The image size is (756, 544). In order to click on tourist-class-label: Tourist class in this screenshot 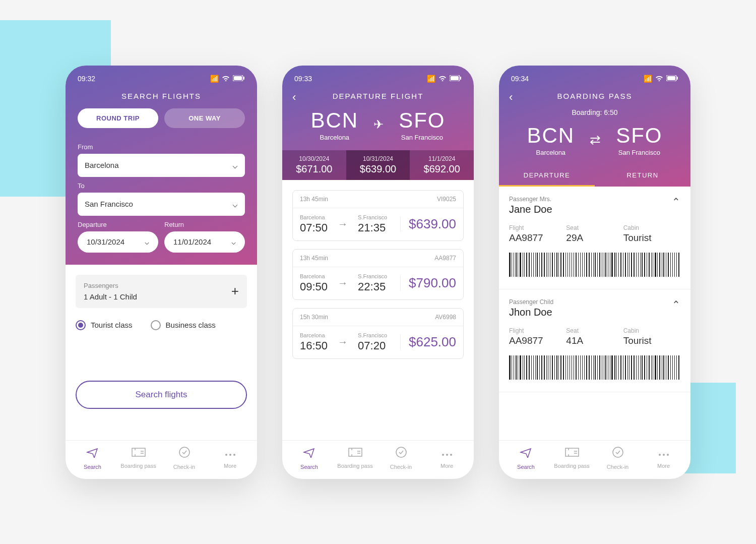, I will do `click(112, 325)`.